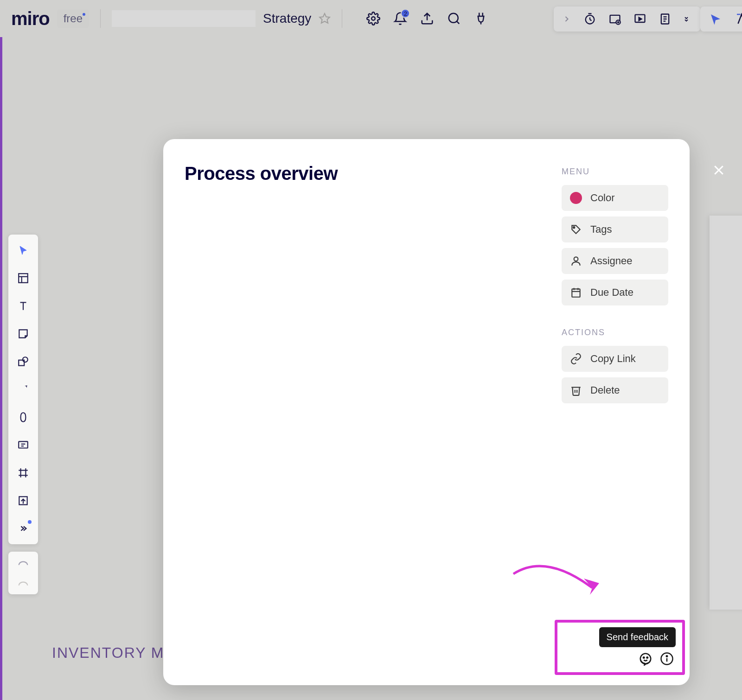 The image size is (742, 700). I want to click on shape-tool, so click(23, 362).